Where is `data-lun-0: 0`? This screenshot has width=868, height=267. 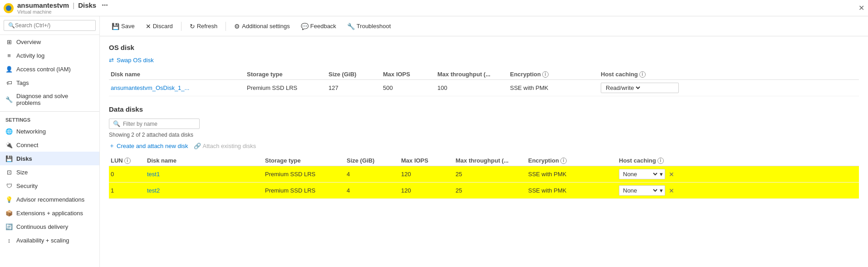
data-lun-0: 0 is located at coordinates (127, 174).